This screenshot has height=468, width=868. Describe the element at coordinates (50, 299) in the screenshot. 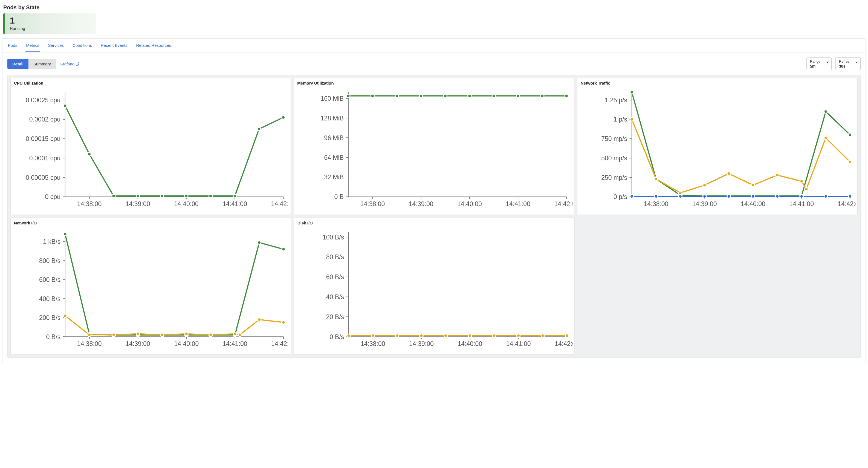

I see `svg-text: 400 B/s` at that location.